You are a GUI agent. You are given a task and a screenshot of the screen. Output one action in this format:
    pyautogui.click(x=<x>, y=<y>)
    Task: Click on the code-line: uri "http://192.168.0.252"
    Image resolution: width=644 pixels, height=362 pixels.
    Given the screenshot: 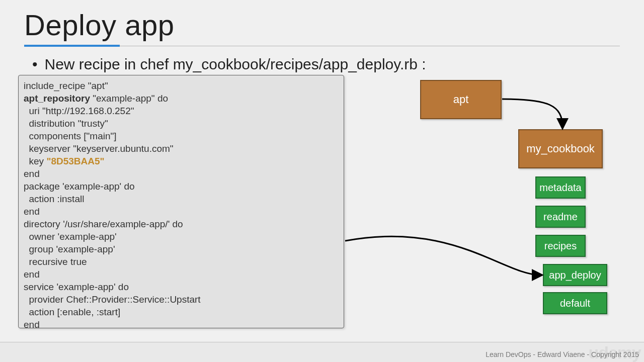 What is the action you would take?
    pyautogui.click(x=181, y=111)
    